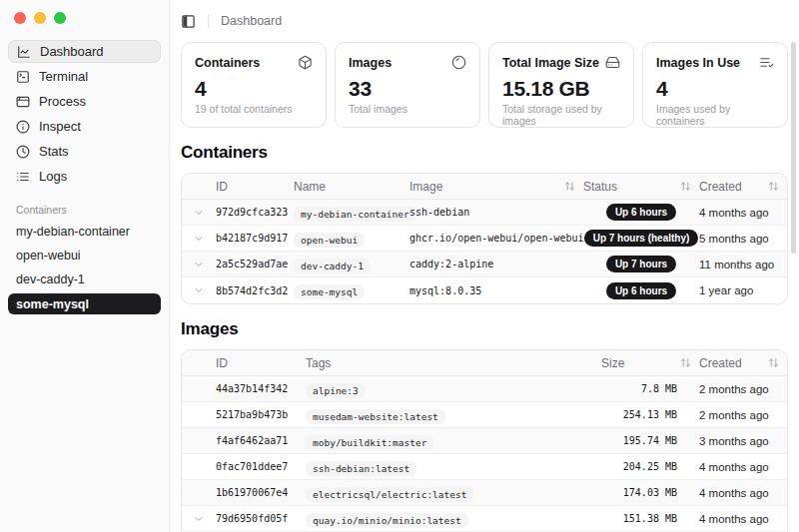 The image size is (799, 532). What do you see at coordinates (352, 187) in the screenshot?
I see `column-header-name: Name` at bounding box center [352, 187].